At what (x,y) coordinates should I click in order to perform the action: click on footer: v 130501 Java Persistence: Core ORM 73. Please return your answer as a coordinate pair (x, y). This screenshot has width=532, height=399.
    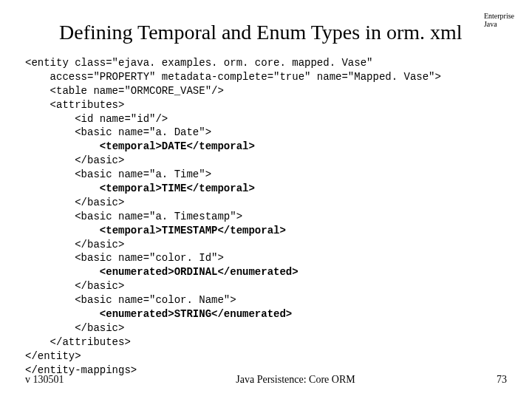
    Looking at the image, I should click on (266, 380).